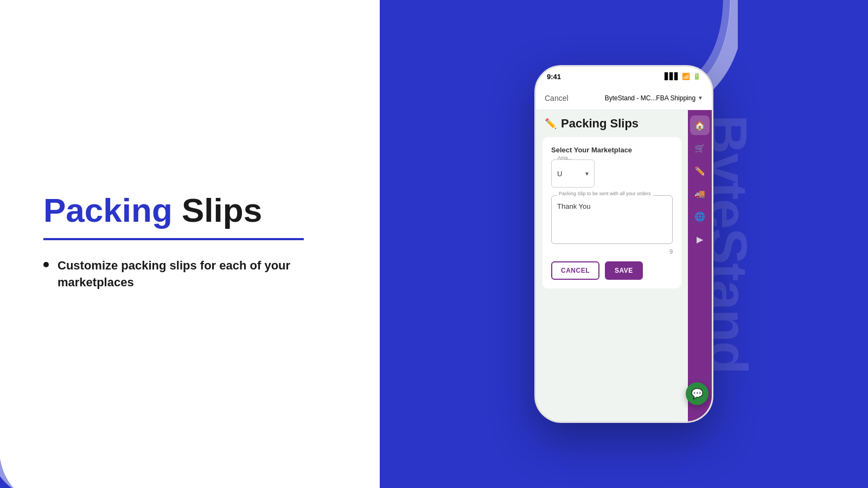 The image size is (868, 488). What do you see at coordinates (686, 76) in the screenshot?
I see `wifi-icon: 📶` at bounding box center [686, 76].